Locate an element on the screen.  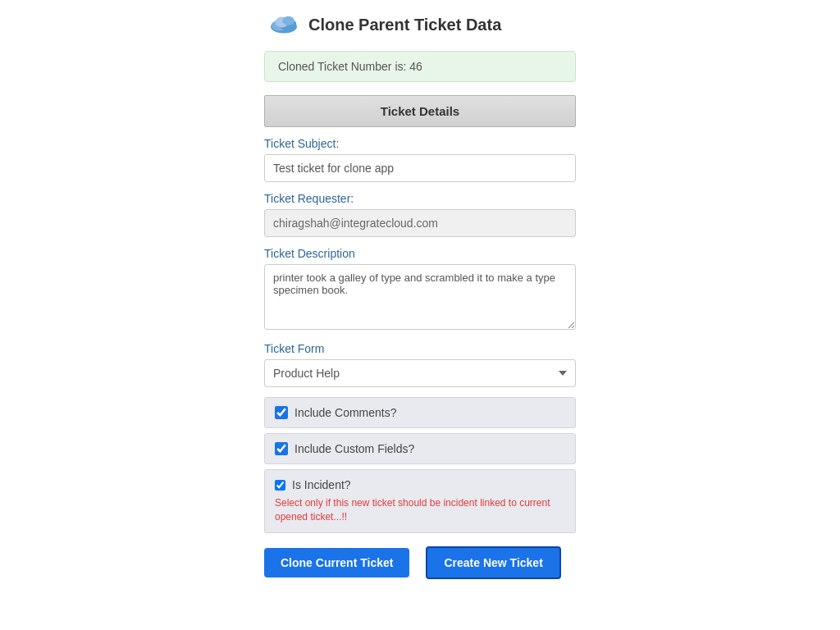
action-buttons: Clone Current Ticket Create New Ticket is located at coordinates (420, 563).